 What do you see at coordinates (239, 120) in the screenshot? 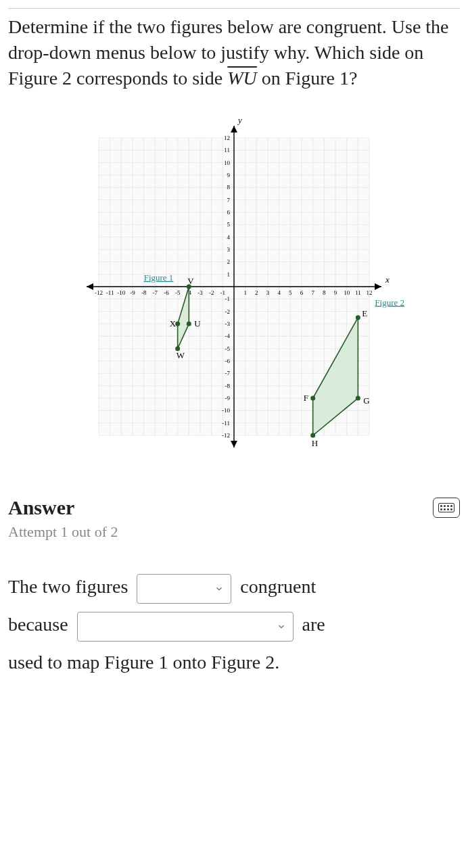
I see `svg-text: y` at bounding box center [239, 120].